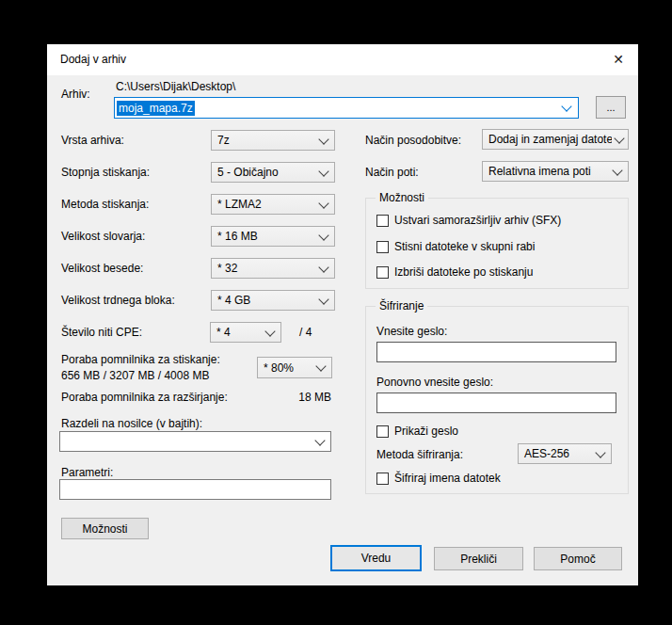  Describe the element at coordinates (273, 140) in the screenshot. I see `archive-format-combobox: 7z` at that location.